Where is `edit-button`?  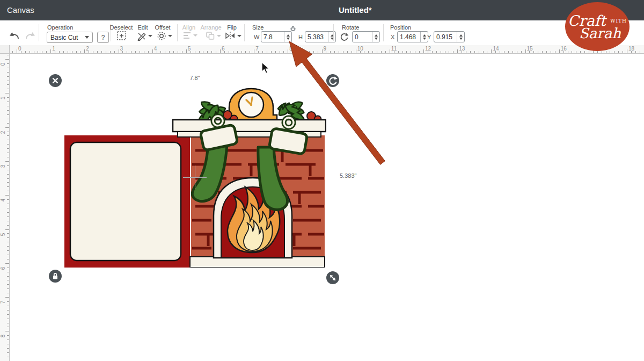
edit-button is located at coordinates (145, 36).